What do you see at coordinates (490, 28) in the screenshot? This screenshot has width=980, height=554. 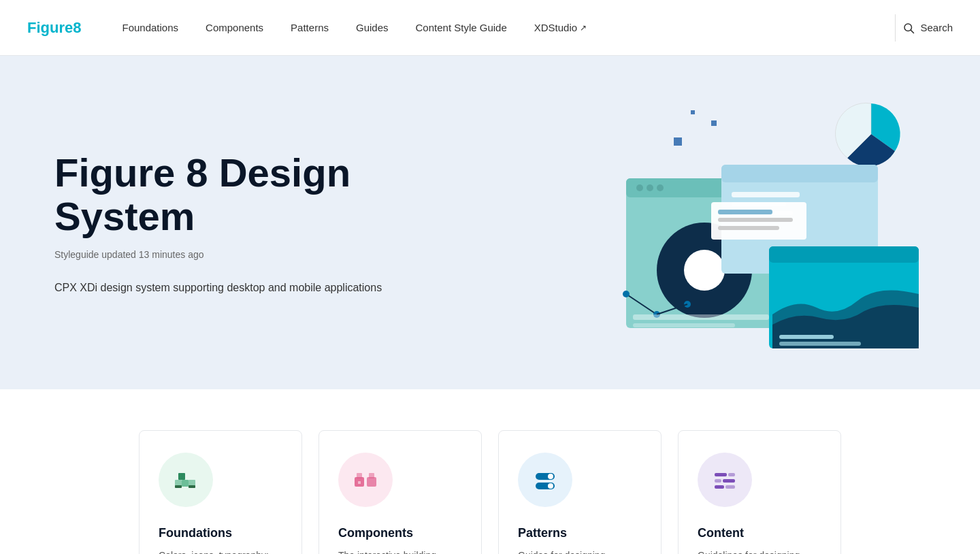 I see `main-nav: Figure8 Foundations Components Patterns …` at bounding box center [490, 28].